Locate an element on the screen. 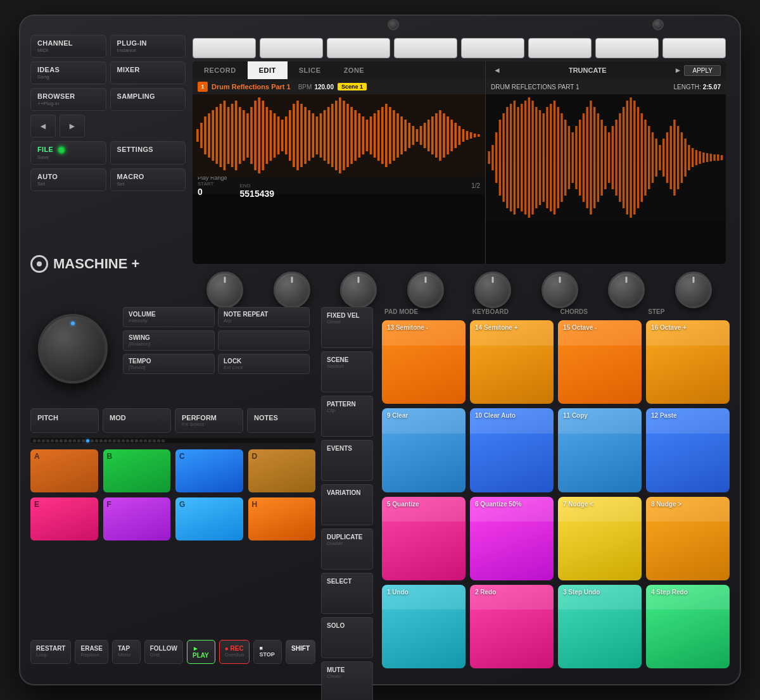  btn-mixer: MIXER is located at coordinates (148, 73).